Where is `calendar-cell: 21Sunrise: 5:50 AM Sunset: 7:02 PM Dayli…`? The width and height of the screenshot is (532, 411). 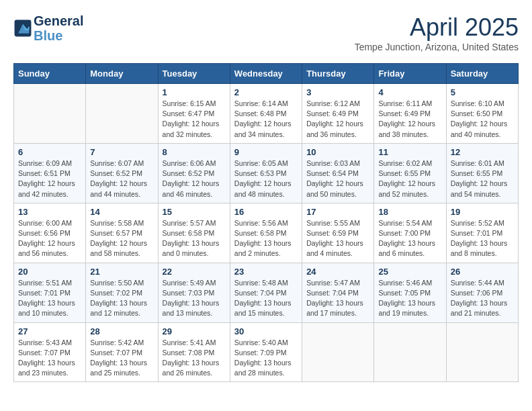 calendar-cell: 21Sunrise: 5:50 AM Sunset: 7:02 PM Dayli… is located at coordinates (122, 293).